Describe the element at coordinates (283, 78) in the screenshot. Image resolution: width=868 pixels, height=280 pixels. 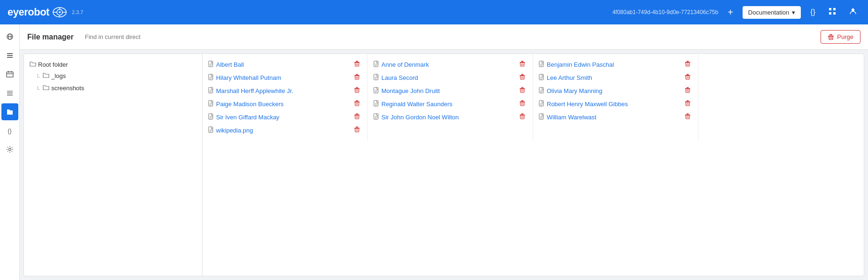
I see `file-name-hilary: Hilary Whitehall Putnam` at that location.